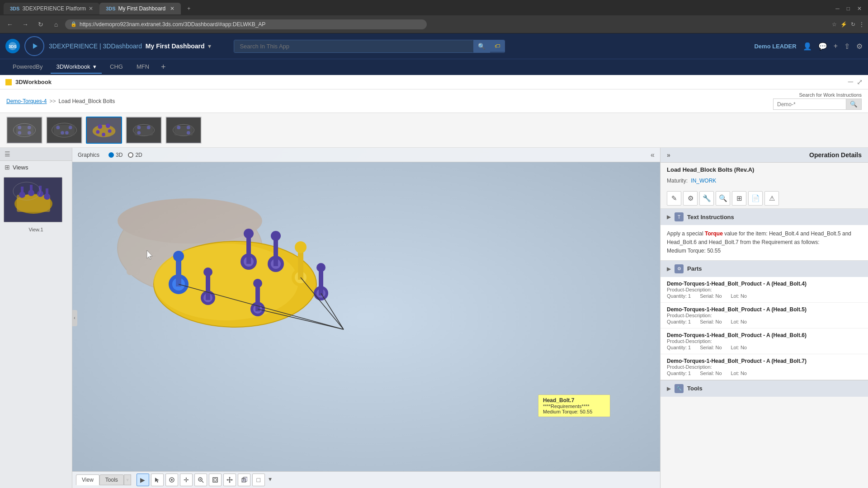 The height and width of the screenshot is (488, 868). Describe the element at coordinates (723, 198) in the screenshot. I see `search-op-btn: 🔍` at that location.